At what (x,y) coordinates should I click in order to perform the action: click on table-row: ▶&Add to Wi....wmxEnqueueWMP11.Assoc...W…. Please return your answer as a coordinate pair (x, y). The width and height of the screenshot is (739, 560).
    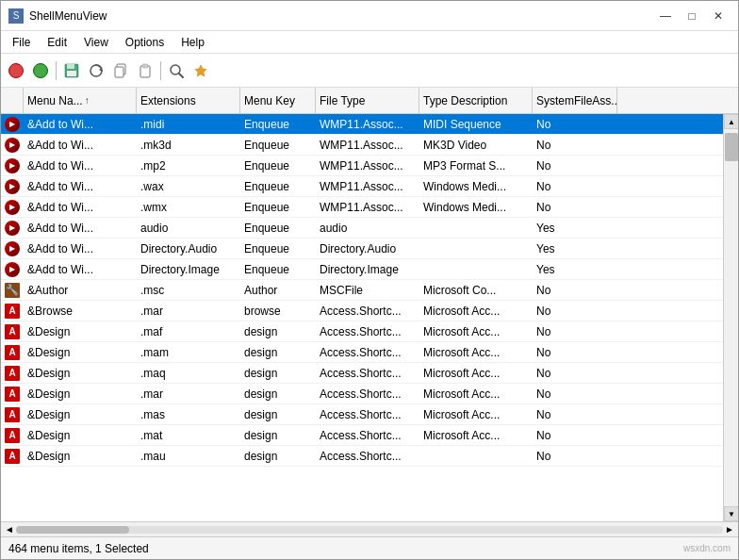
    Looking at the image, I should click on (362, 207).